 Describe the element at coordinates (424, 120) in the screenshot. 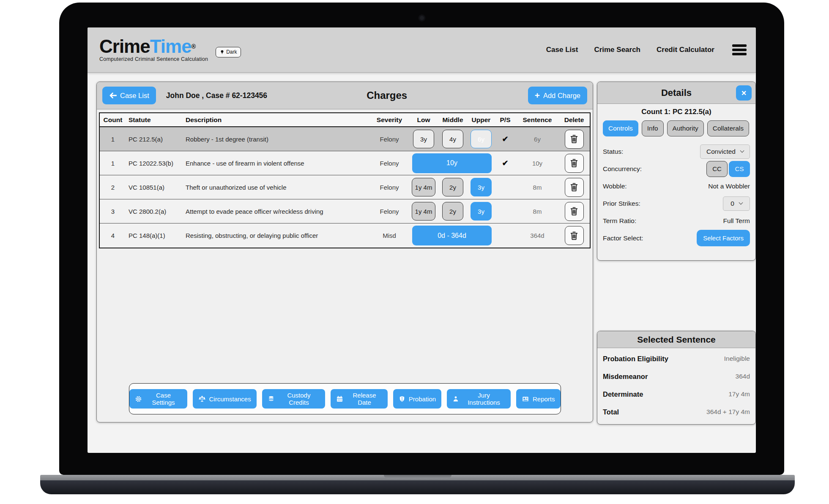

I see `col-low: Low` at that location.